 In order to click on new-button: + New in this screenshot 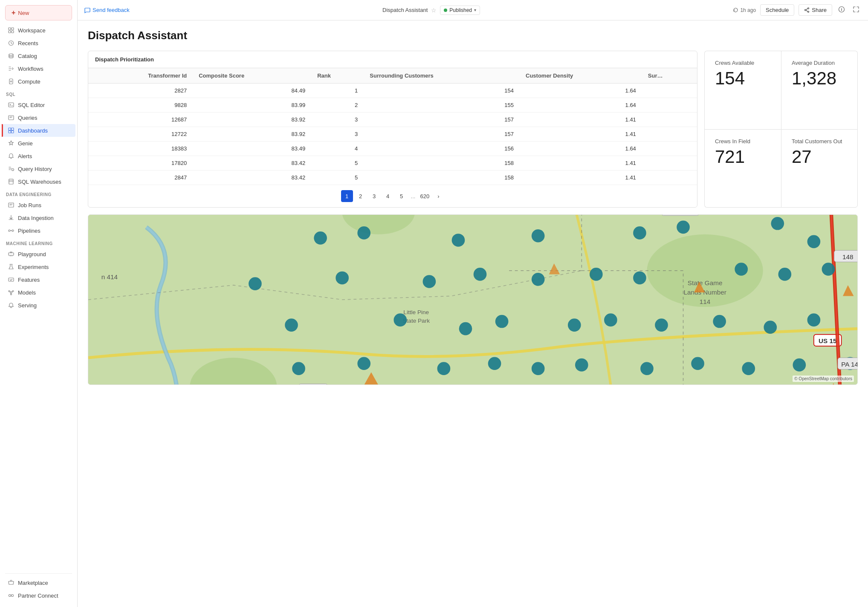, I will do `click(38, 13)`.